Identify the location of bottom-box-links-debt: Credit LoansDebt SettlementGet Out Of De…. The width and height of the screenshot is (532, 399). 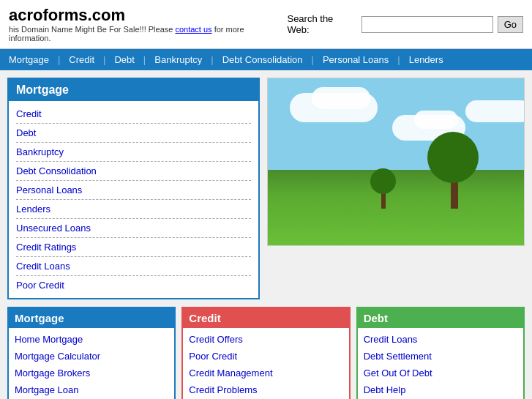
(441, 363).